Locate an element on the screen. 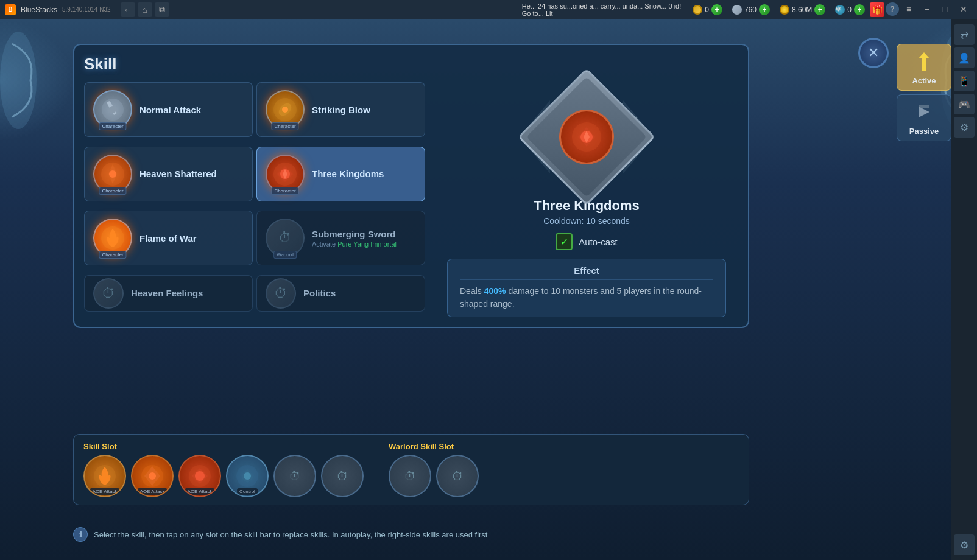 Image resolution: width=977 pixels, height=560 pixels. skill-icon-wrap-flame-of-war: Character is located at coordinates (113, 238).